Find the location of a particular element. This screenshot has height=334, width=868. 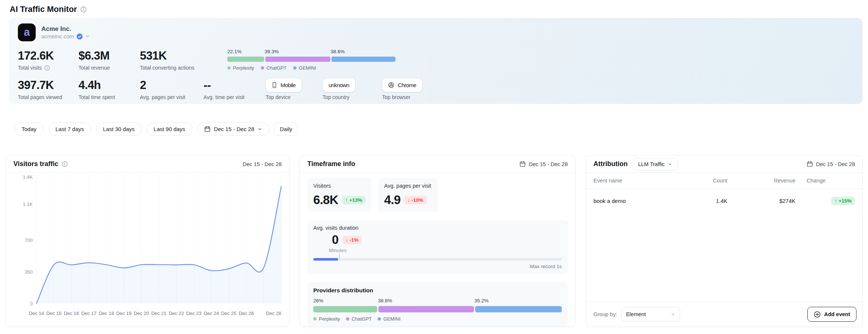

timeframe-info-title: Timeframe info is located at coordinates (331, 164).